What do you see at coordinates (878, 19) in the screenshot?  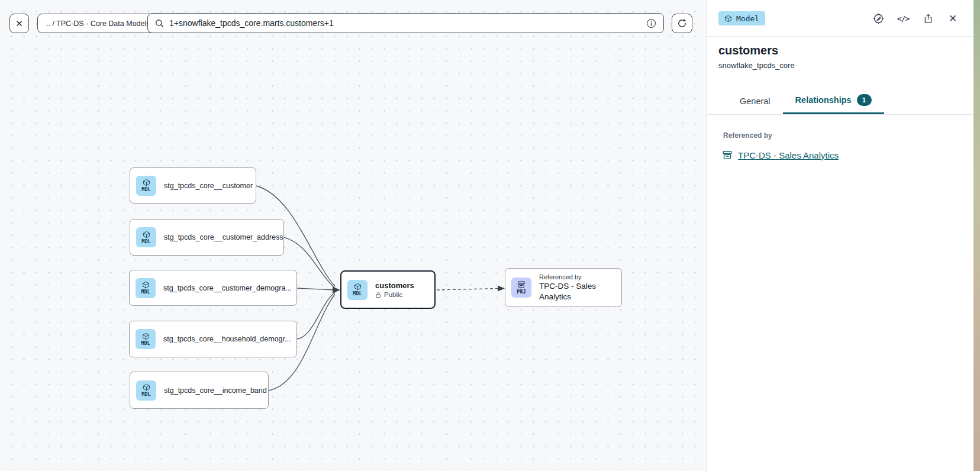 I see `compass-icon` at bounding box center [878, 19].